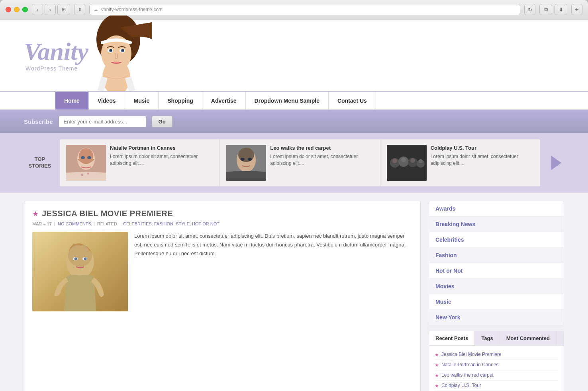 This screenshot has width=588, height=391. I want to click on categories-widget: Awards Breaking News Celebrities Fashion…, so click(496, 263).